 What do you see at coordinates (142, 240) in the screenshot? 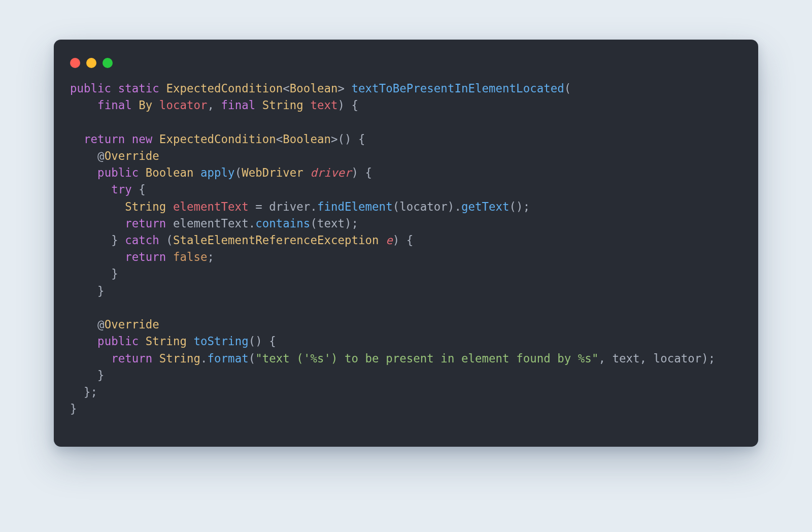
I see `token-kw: catch` at bounding box center [142, 240].